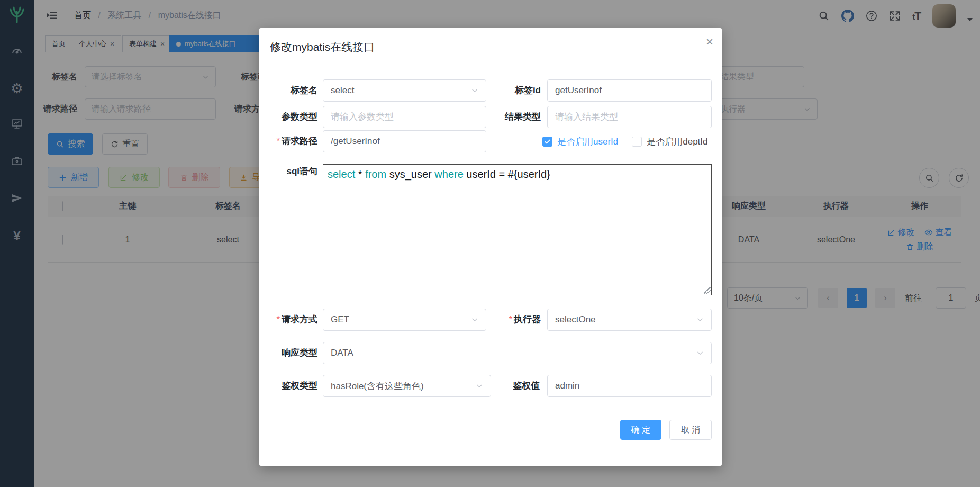 This screenshot has width=980, height=487. I want to click on field-tagid-label: 标签id, so click(501, 91).